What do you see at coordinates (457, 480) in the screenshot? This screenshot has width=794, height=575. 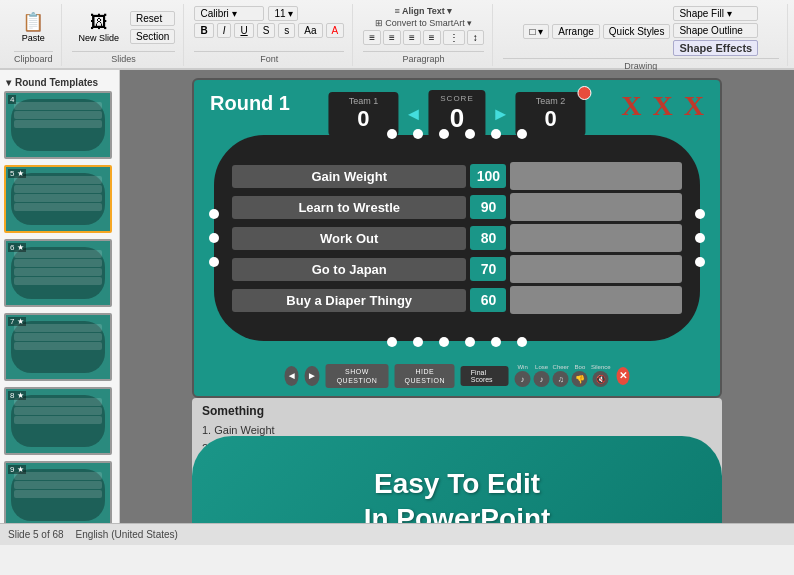 I see `banner-overlay: Easy To Edit In PowerPoint` at bounding box center [457, 480].